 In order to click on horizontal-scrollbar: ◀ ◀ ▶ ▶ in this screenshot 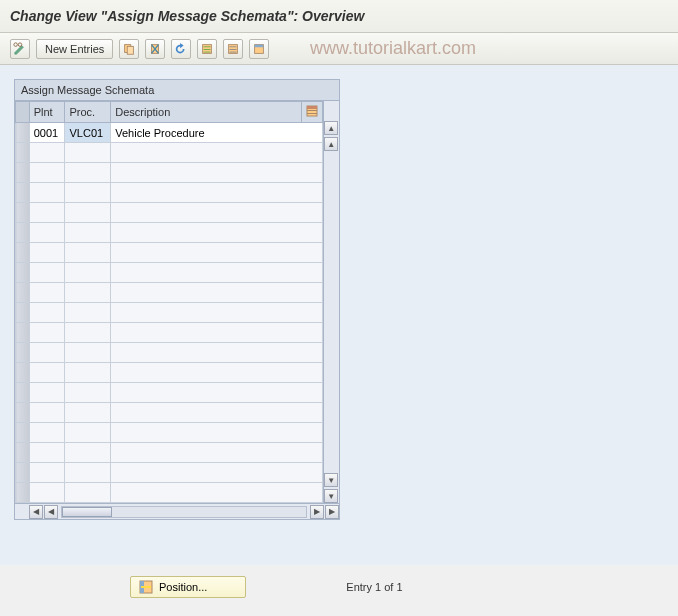, I will do `click(177, 511)`.